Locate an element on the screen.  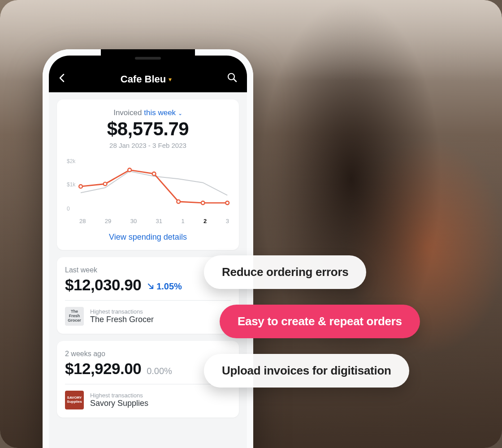
invoiced-date-range: 28 Jan 2023 - 3 Feb 2023 is located at coordinates (148, 145).